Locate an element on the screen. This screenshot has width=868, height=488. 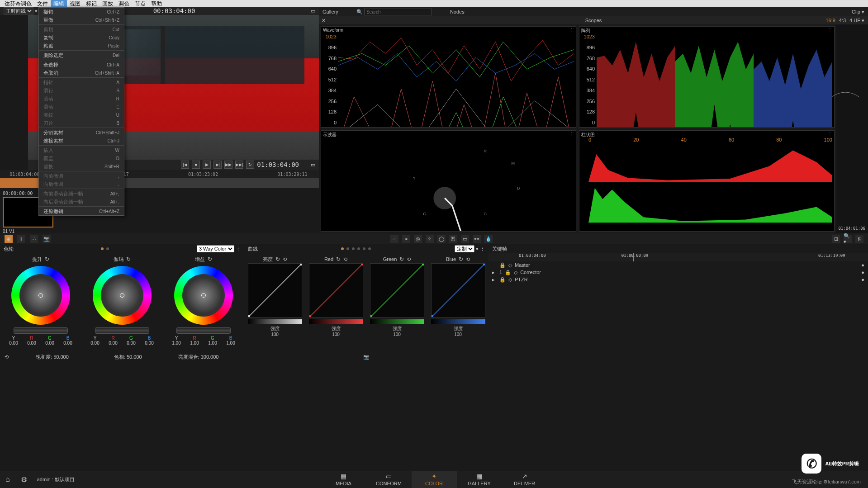
page-tab-gallery: ▦GALLERY is located at coordinates (479, 479).